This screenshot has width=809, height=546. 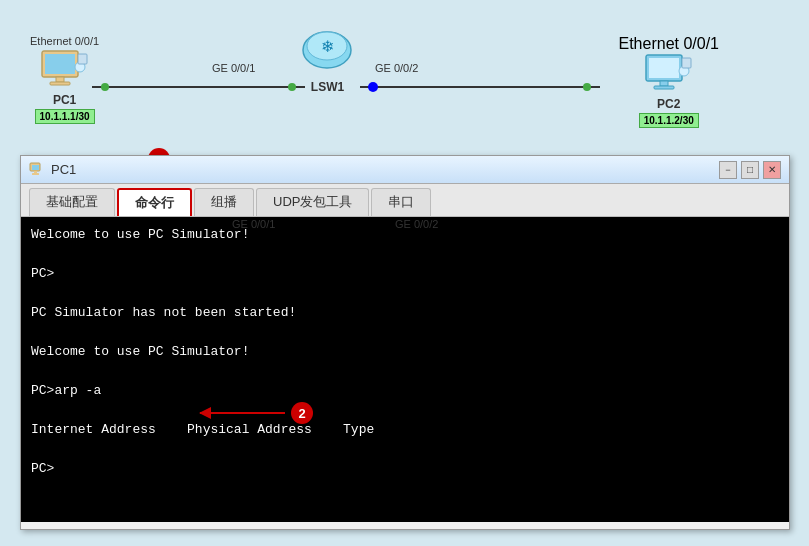 What do you see at coordinates (312, 202) in the screenshot?
I see `tab-udp: UDP发包工具` at bounding box center [312, 202].